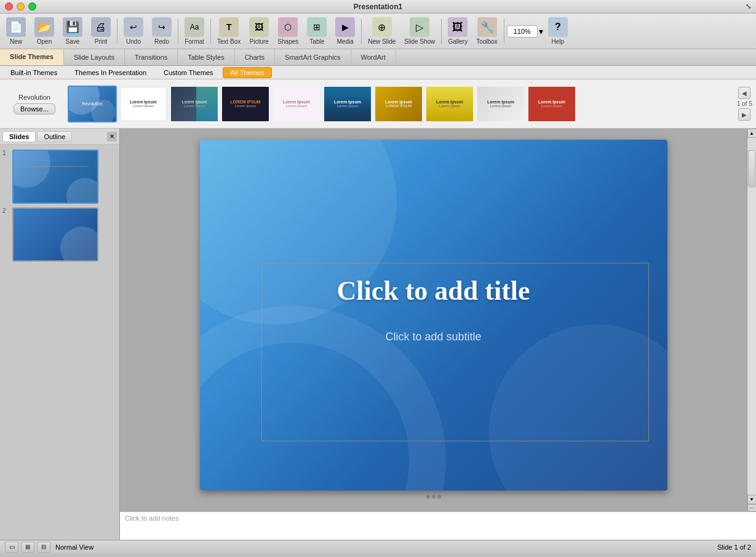 This screenshot has height=557, width=756. What do you see at coordinates (434, 337) in the screenshot?
I see `slide-subtitle-placeholder: Click to add subtitle` at bounding box center [434, 337].